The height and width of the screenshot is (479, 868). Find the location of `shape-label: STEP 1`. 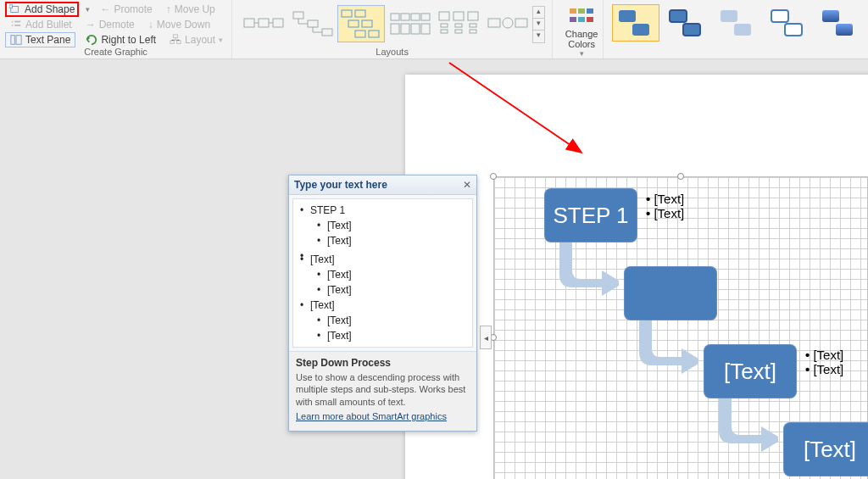

shape-label: STEP 1 is located at coordinates (590, 215).